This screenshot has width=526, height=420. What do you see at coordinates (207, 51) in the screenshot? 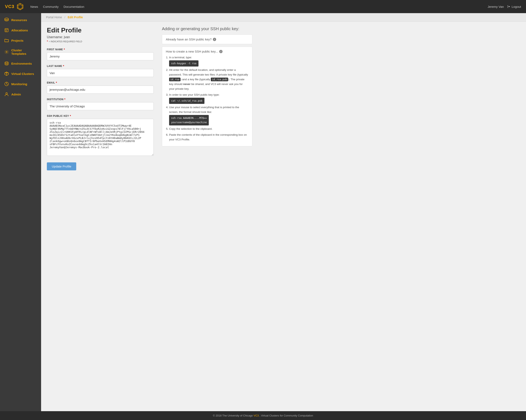
I see `ssh-create-new-title: How to create a new SSH public key... i` at bounding box center [207, 51].